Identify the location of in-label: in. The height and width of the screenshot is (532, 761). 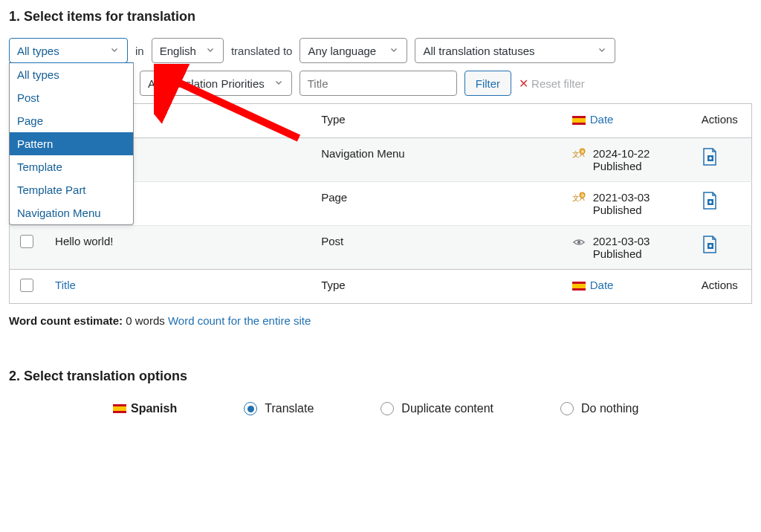
(140, 51).